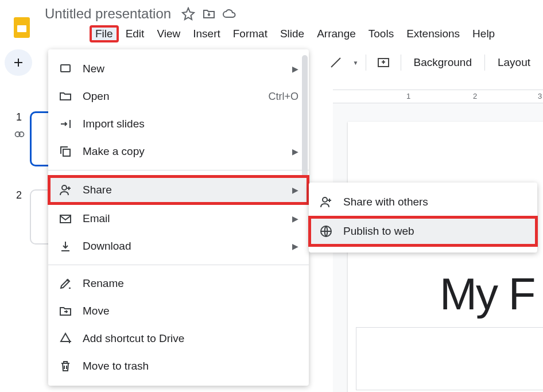 The height and width of the screenshot is (392, 543). What do you see at coordinates (18, 63) in the screenshot?
I see `new-slide-button` at bounding box center [18, 63].